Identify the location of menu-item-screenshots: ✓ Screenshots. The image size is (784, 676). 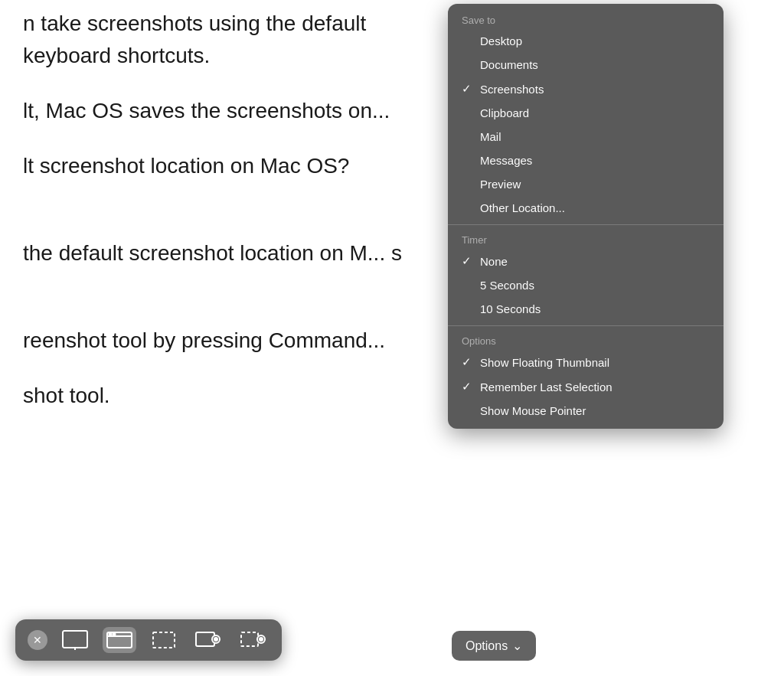
(586, 89).